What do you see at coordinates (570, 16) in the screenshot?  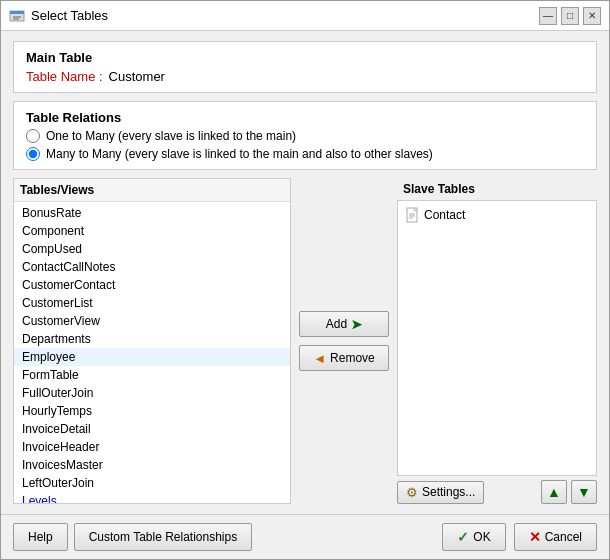 I see `title-controls: — □ ✕` at bounding box center [570, 16].